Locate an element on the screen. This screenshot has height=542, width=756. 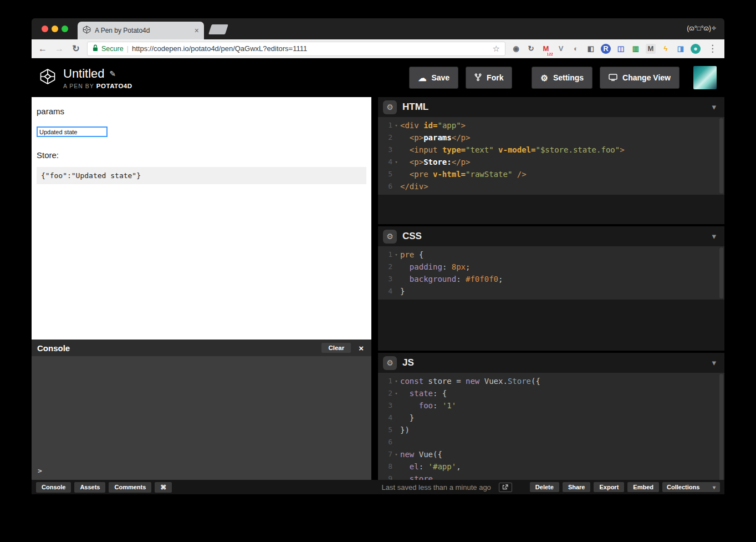
code-line: 1▾const store = new Vuex.Store({ is located at coordinates (551, 381).